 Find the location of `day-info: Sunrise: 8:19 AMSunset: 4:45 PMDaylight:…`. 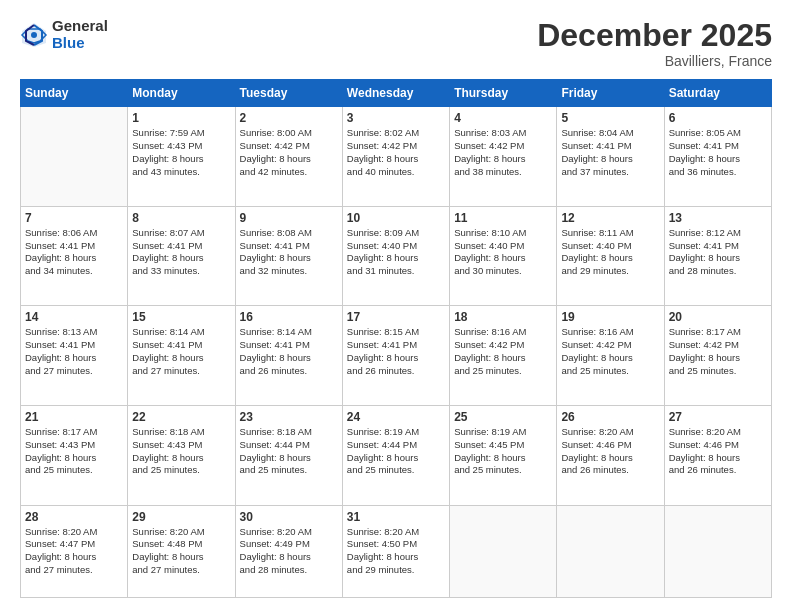

day-info: Sunrise: 8:19 AMSunset: 4:45 PMDaylight:… is located at coordinates (503, 452).